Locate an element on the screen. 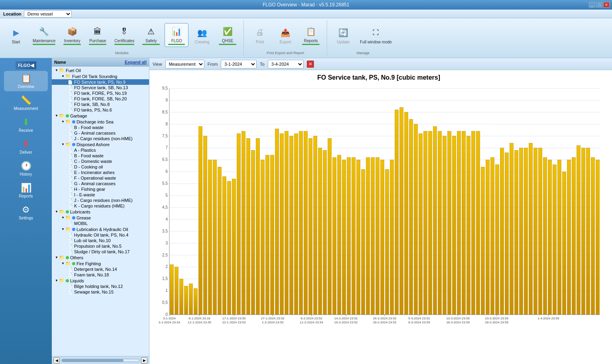 This screenshot has height=364, width=612. tree-item: 📄D - Cooking oil is located at coordinates (100, 167).